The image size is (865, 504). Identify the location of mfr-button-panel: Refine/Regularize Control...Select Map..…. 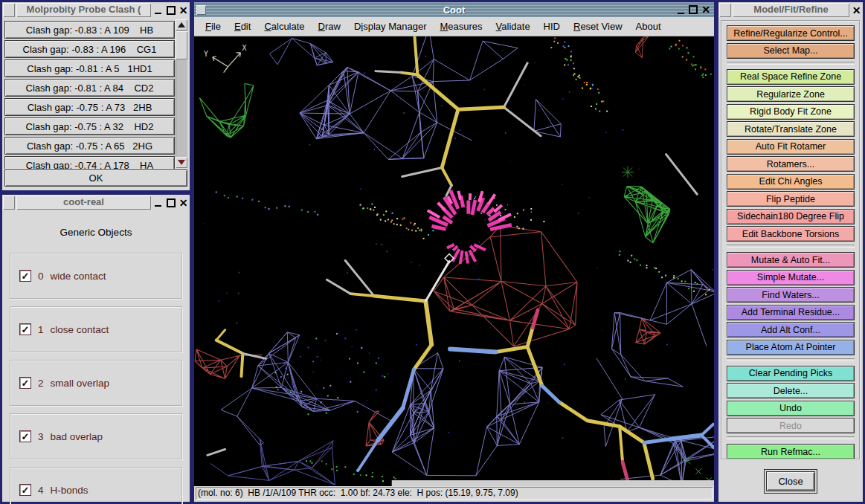
(791, 240).